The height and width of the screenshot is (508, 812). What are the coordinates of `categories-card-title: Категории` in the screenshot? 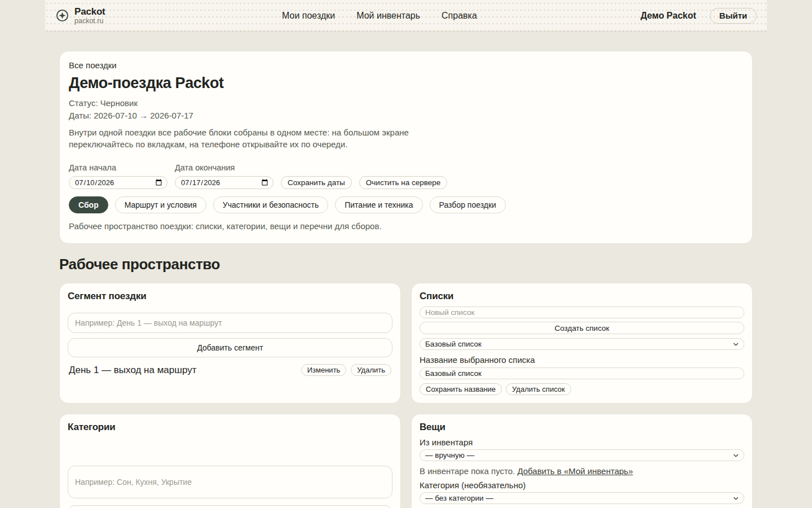 It's located at (230, 427).